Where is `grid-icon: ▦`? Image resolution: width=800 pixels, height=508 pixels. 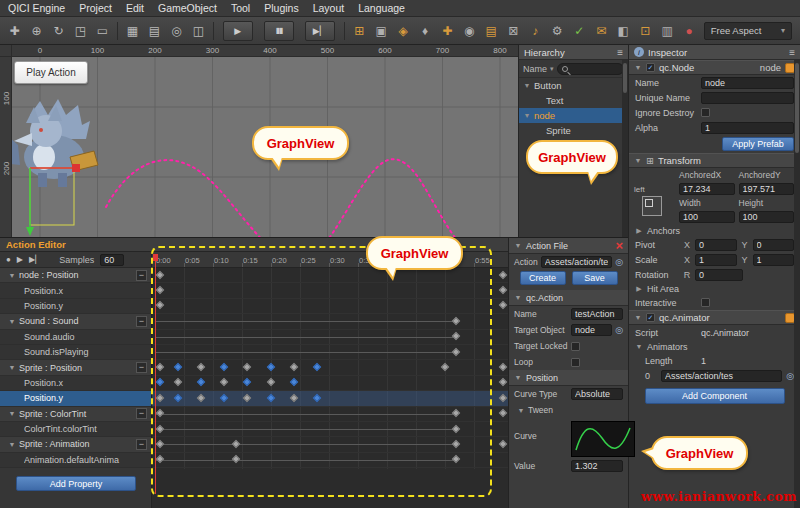
grid-icon: ▦ is located at coordinates (132, 31).